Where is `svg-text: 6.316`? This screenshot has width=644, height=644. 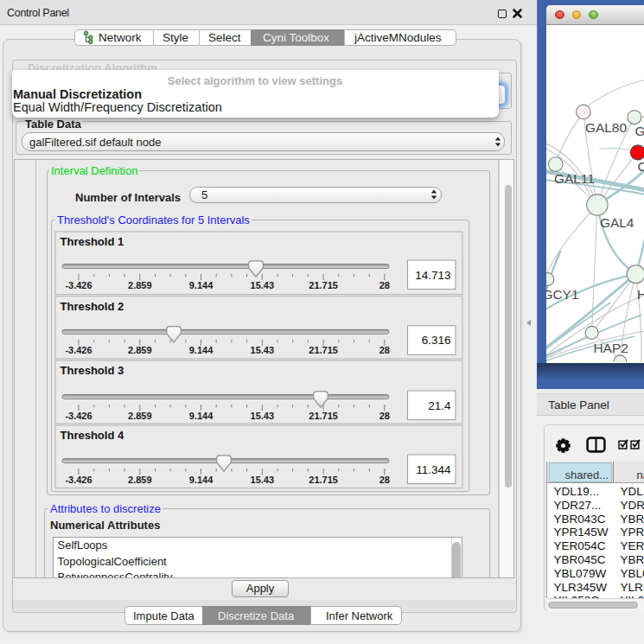 svg-text: 6.316 is located at coordinates (437, 341).